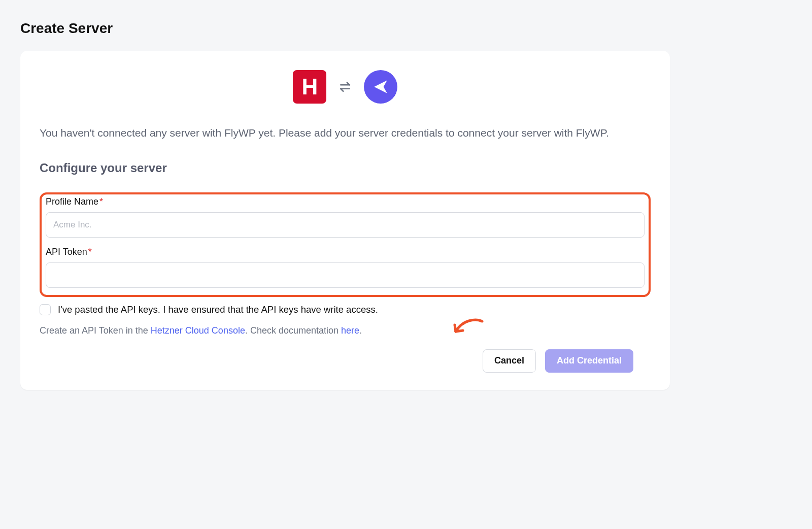 Image resolution: width=812 pixels, height=529 pixels. Describe the element at coordinates (350, 330) in the screenshot. I see `documentation-link: here` at that location.